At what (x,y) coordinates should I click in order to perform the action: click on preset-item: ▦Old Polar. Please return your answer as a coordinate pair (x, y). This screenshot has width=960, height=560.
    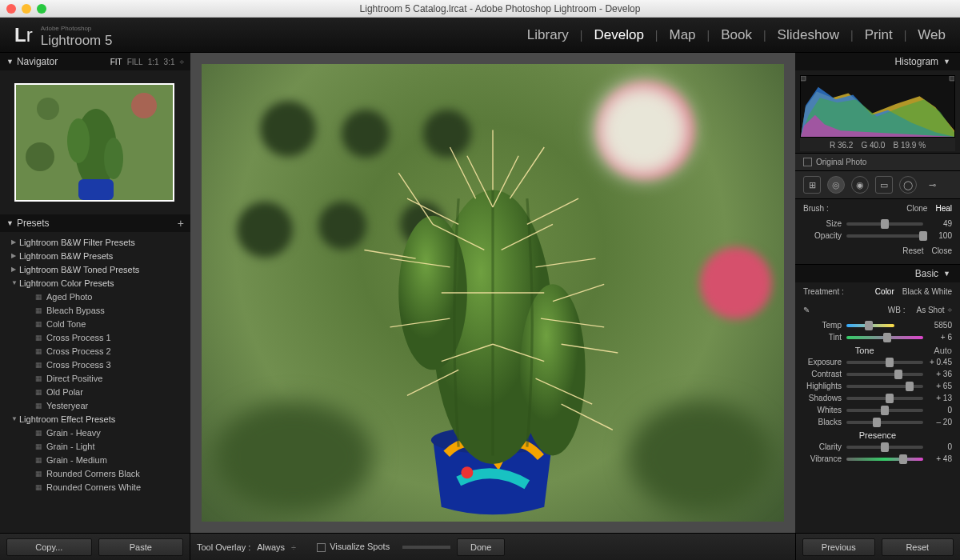
    Looking at the image, I should click on (95, 392).